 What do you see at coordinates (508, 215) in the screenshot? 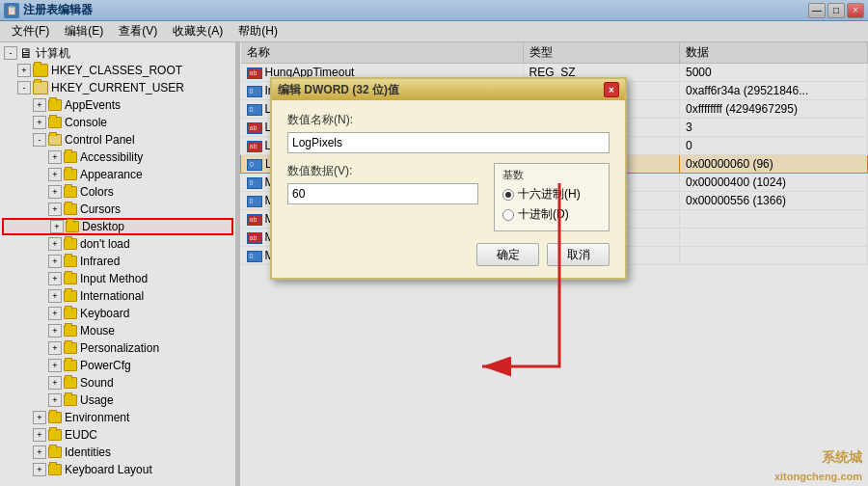
I see `radio-dec-circle` at bounding box center [508, 215].